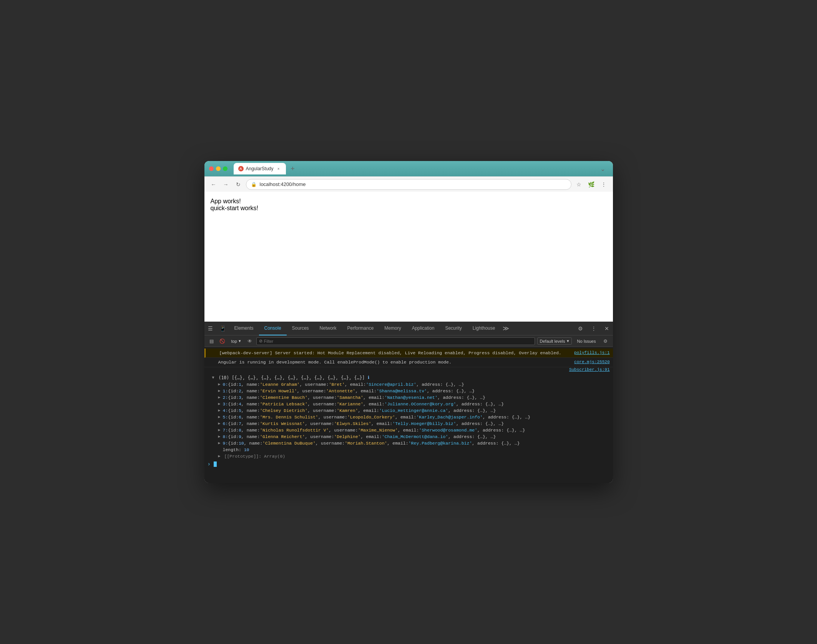 The width and height of the screenshot is (817, 644). What do you see at coordinates (261, 341) in the screenshot?
I see `filter-icon: ⊘` at bounding box center [261, 341].